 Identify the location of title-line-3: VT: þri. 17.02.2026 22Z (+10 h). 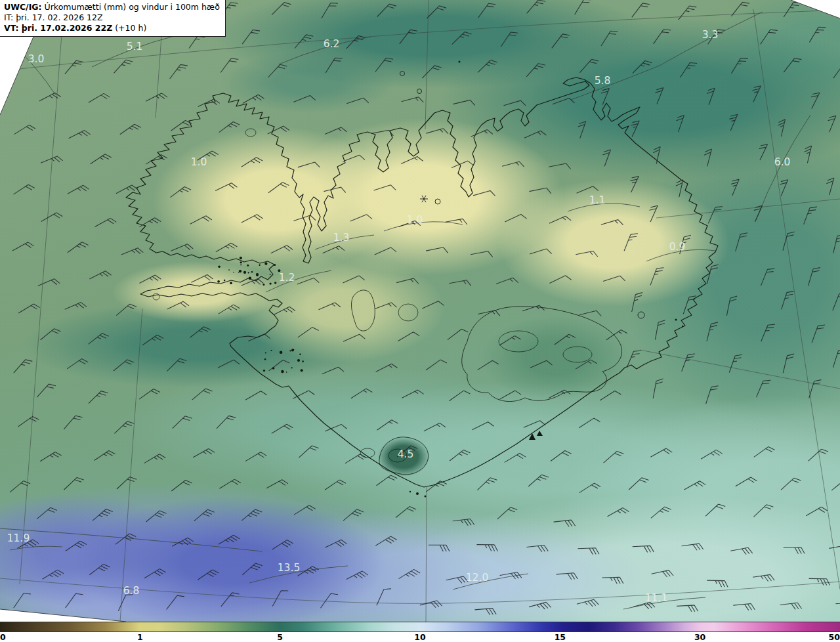
(112, 28).